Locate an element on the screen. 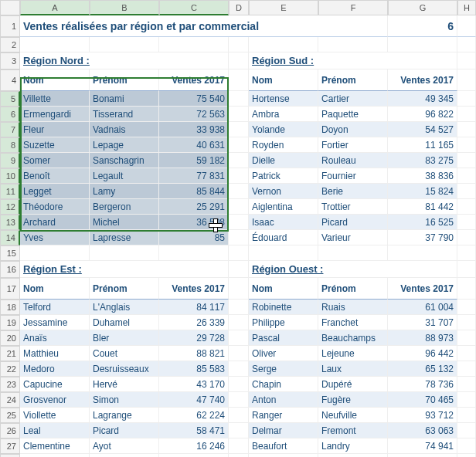 The height and width of the screenshot is (457, 476). row-header-8: 8 is located at coordinates (10, 145).